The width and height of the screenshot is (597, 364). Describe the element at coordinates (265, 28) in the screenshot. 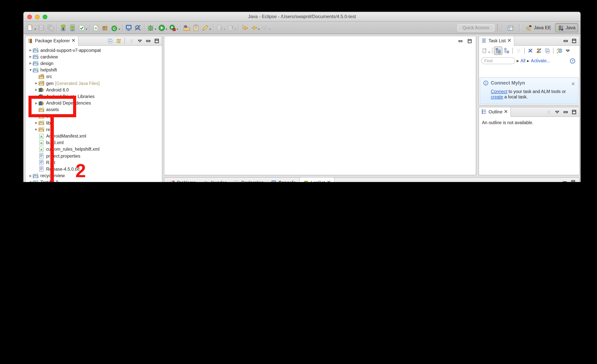

I see `forward-icon` at that location.